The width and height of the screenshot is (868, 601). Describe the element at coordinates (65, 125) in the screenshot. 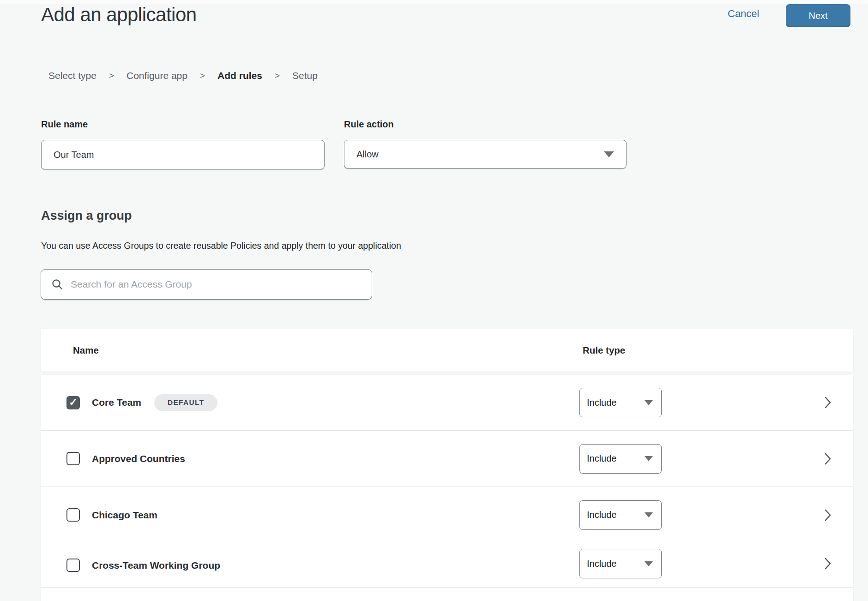

I see `rule-name-label: Rule name` at that location.